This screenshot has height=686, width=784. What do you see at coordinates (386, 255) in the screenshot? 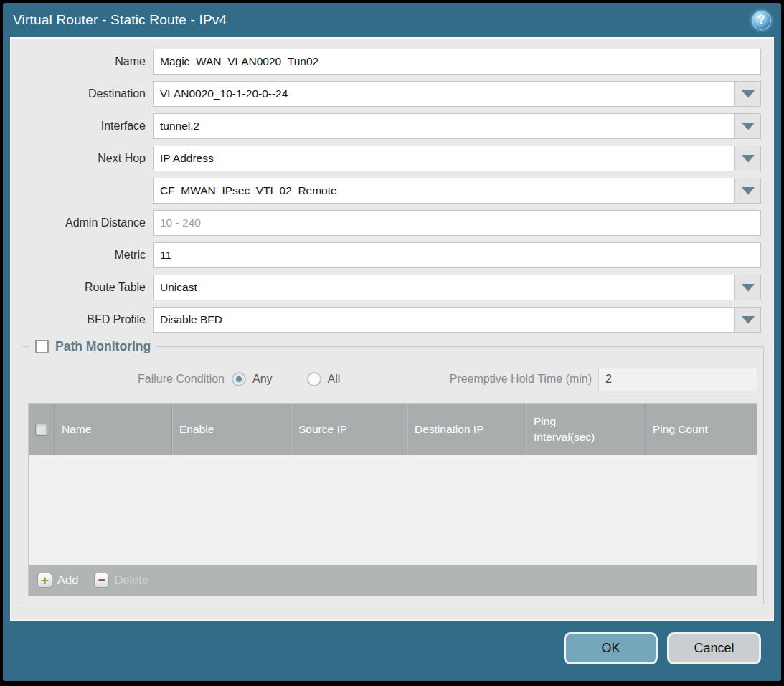
I see `form-row-metric: Metric` at bounding box center [386, 255].